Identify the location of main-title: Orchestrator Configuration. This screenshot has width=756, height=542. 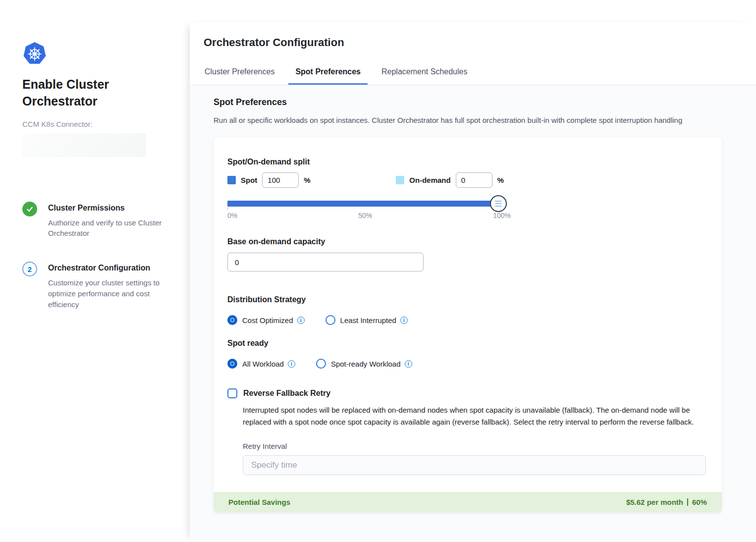
(468, 43).